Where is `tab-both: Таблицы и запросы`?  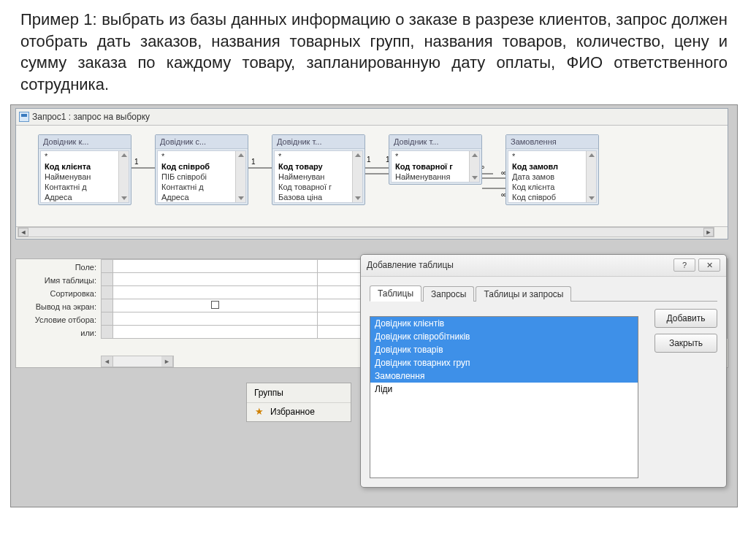 tab-both: Таблицы и запросы is located at coordinates (523, 294).